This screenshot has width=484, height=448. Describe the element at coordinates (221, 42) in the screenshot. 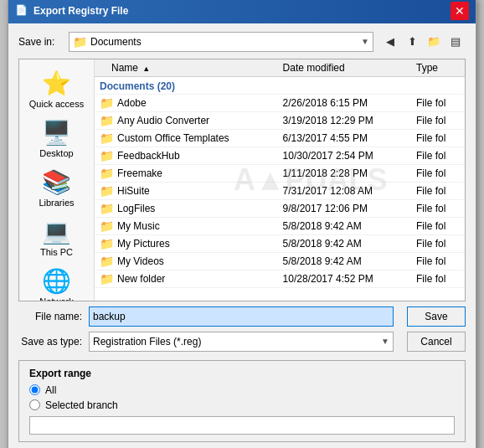

I see `save-in-combo: 📁 Documents ▼` at that location.